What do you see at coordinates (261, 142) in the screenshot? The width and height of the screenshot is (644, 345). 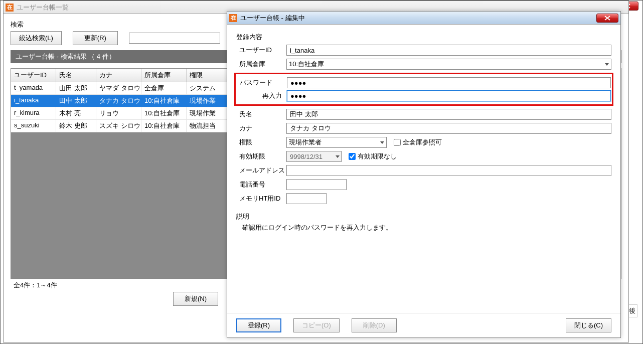 I see `label-role: 権限` at bounding box center [261, 142].